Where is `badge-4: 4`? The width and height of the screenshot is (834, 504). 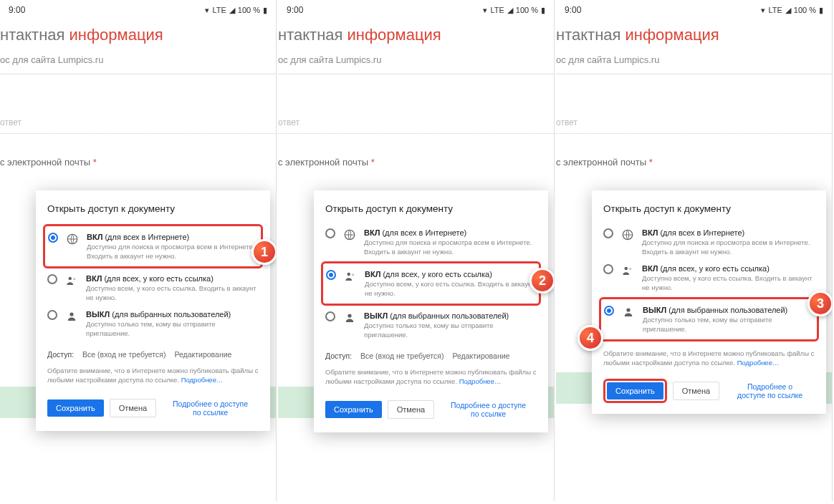
badge-4: 4 is located at coordinates (590, 338).